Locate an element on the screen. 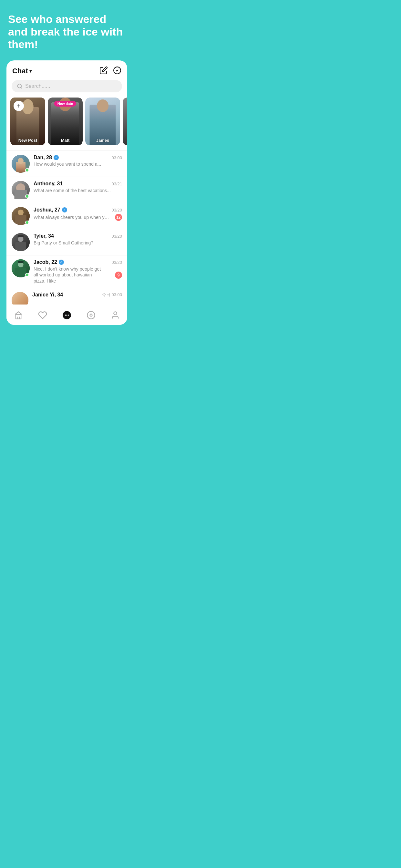 The width and height of the screenshot is (401, 868). nav-item-likes is located at coordinates (42, 315).